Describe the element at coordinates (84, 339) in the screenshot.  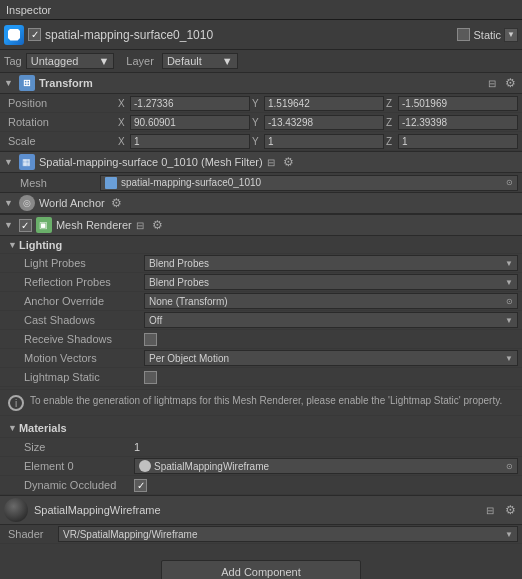
I see `receive-shadows-label: Receive Shadows` at that location.